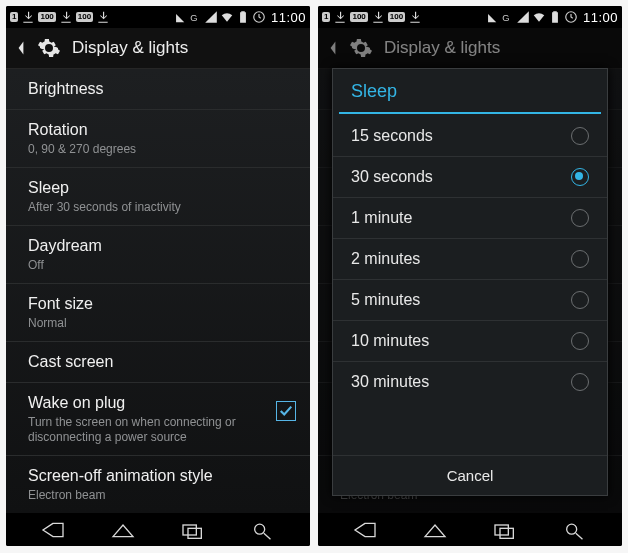 This screenshot has width=628, height=553. I want to click on setting-item-sleep: SleepAfter 30 seconds of inactivity, so click(158, 197).